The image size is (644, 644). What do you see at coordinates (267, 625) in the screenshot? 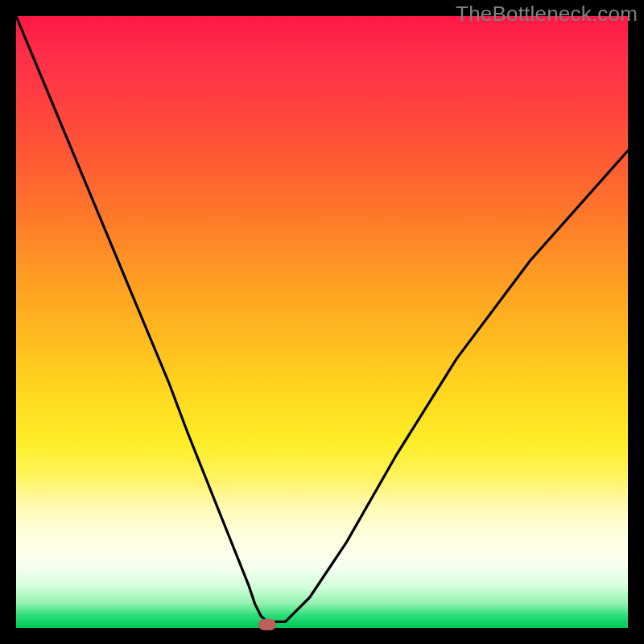
I see `optimal-marker` at bounding box center [267, 625].